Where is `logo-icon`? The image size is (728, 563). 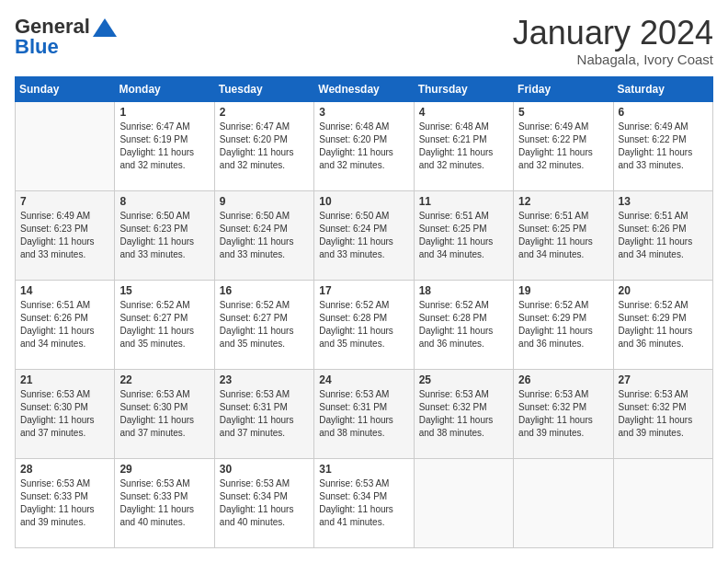 logo-icon is located at coordinates (105, 28).